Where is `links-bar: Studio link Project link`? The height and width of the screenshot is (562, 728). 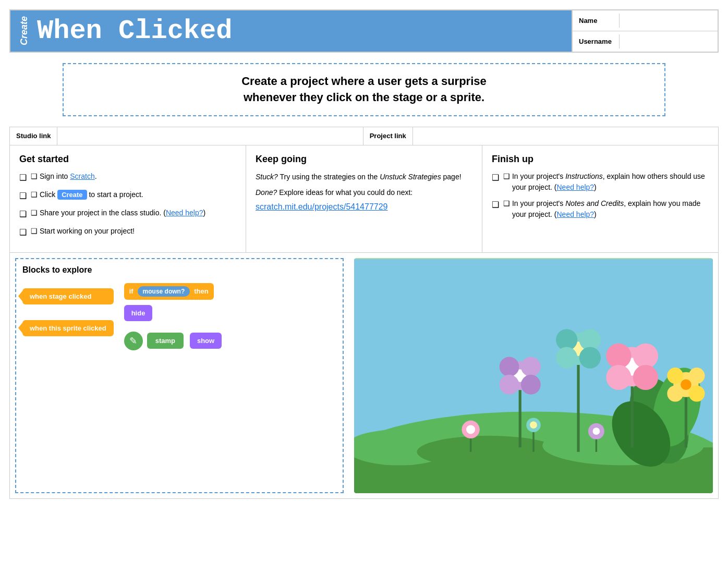 links-bar: Studio link Project link is located at coordinates (364, 136).